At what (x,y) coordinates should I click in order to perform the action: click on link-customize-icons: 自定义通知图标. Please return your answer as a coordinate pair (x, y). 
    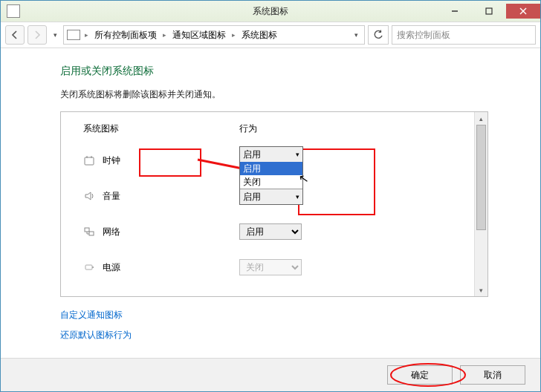
    Looking at the image, I should click on (274, 315).